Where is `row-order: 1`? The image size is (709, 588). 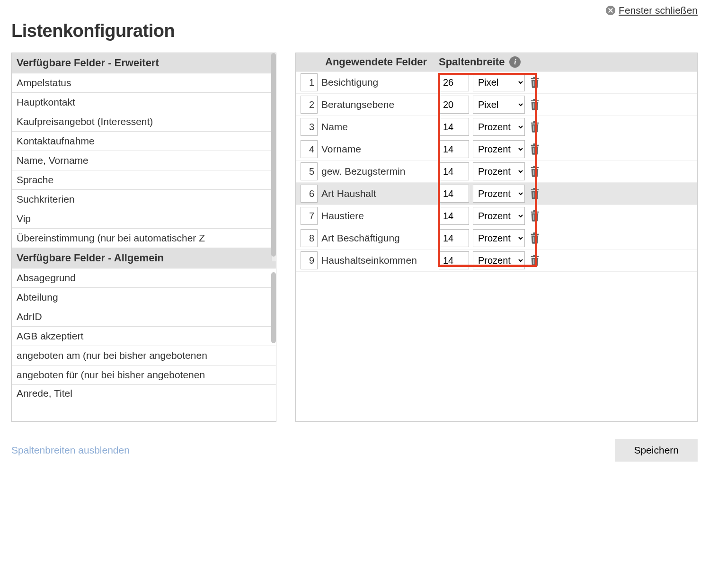 row-order: 1 is located at coordinates (309, 82).